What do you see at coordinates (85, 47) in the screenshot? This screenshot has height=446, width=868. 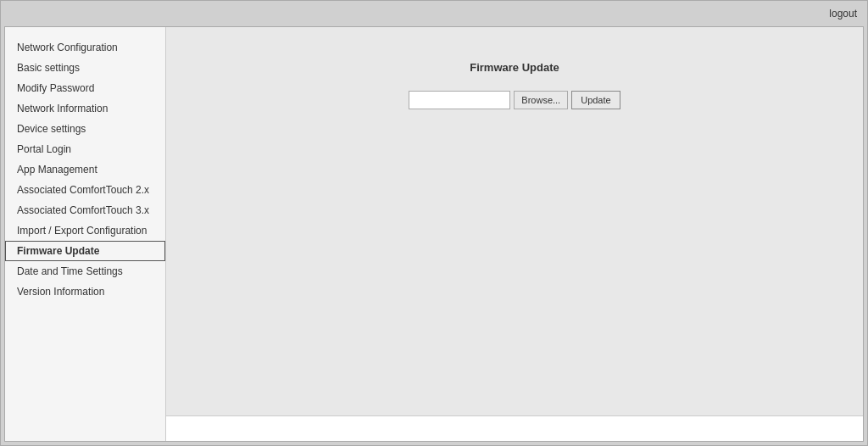 I see `sidebar-item-network-configuration: Network Configuration` at bounding box center [85, 47].